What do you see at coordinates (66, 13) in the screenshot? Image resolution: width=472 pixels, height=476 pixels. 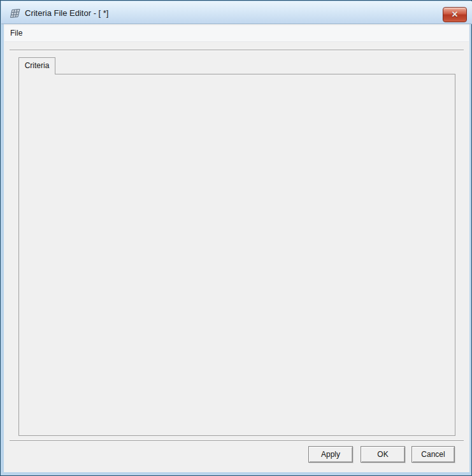 I see `window-title: Criteria File Editor - [ *]` at bounding box center [66, 13].